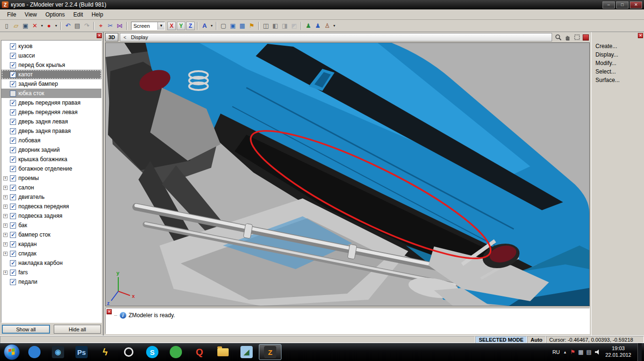 The height and width of the screenshot is (361, 644). What do you see at coordinates (619, 55) in the screenshot?
I see `menu-display: Display...` at bounding box center [619, 55].